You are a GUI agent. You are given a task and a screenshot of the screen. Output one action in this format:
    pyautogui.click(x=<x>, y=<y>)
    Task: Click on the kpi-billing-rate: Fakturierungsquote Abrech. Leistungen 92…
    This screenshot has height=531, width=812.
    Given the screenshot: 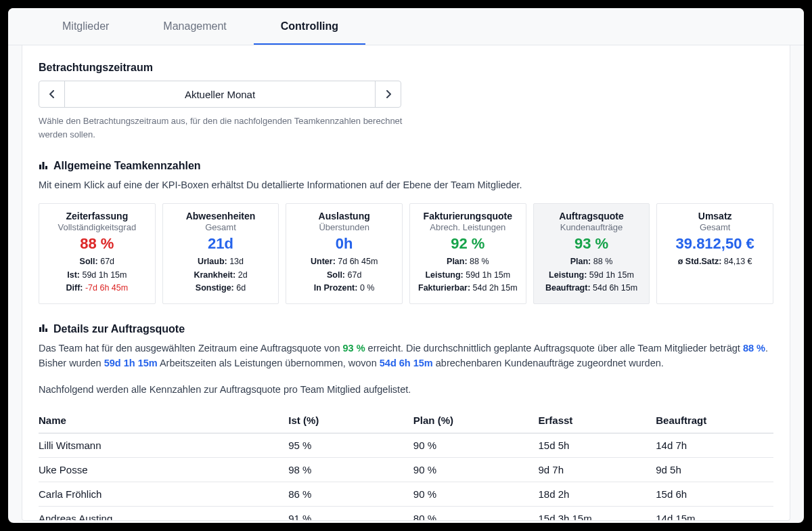 What is the action you would take?
    pyautogui.click(x=468, y=253)
    